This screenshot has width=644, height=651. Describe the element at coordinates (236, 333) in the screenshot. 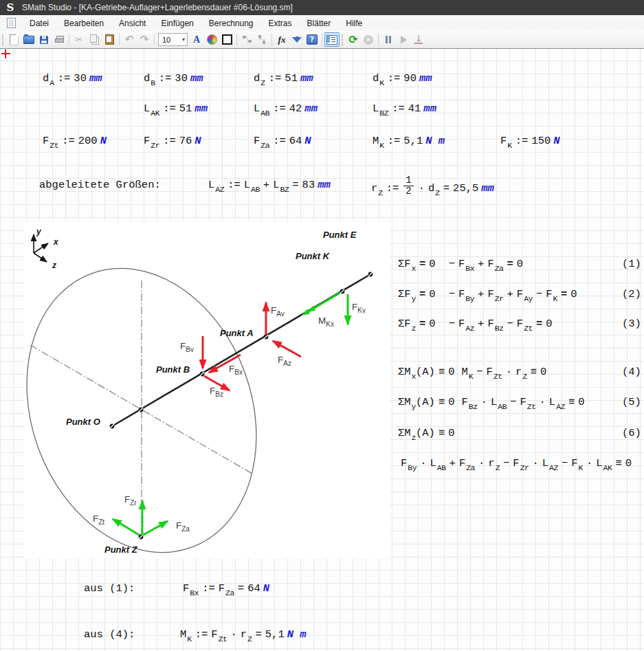

I see `label-punkt-a: Punkt A` at that location.